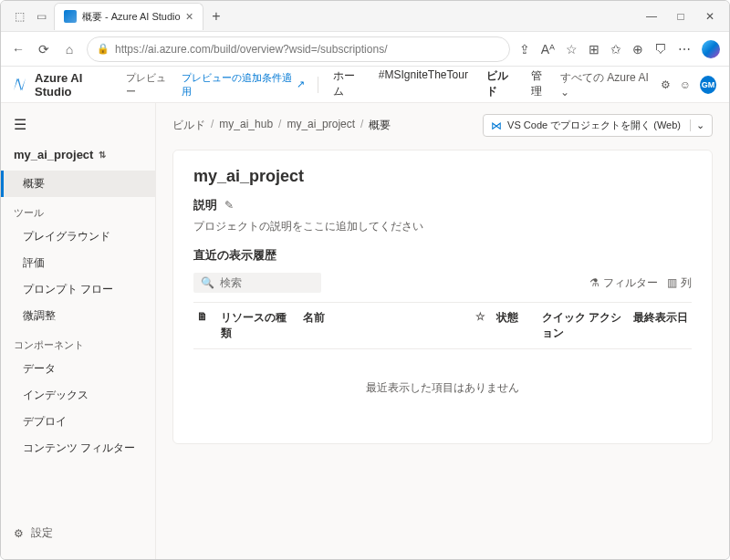 This screenshot has height=560, width=730. What do you see at coordinates (78, 237) in the screenshot?
I see `sidebar-item-playground: プレイグラウンド` at bounding box center [78, 237].